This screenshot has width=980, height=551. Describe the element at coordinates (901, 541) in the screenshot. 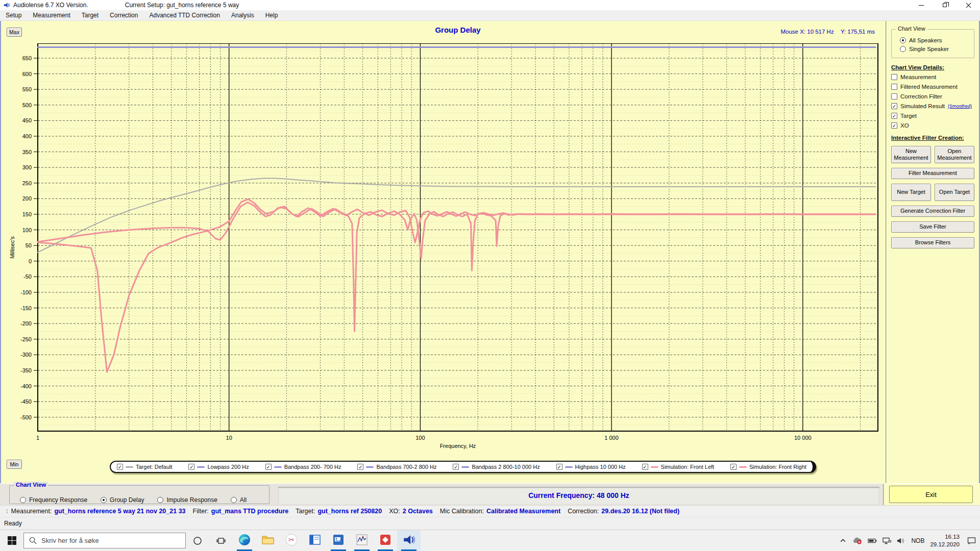

I see `volume-icon` at that location.